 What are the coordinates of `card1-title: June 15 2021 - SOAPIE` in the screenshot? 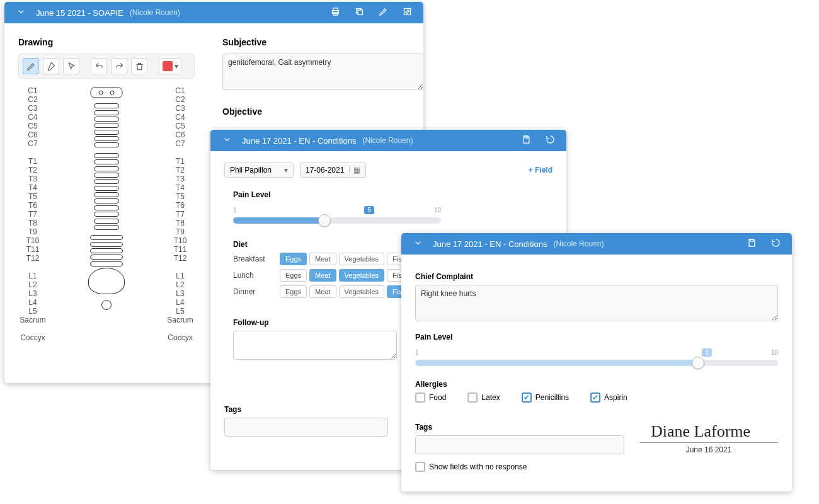 It's located at (79, 13).